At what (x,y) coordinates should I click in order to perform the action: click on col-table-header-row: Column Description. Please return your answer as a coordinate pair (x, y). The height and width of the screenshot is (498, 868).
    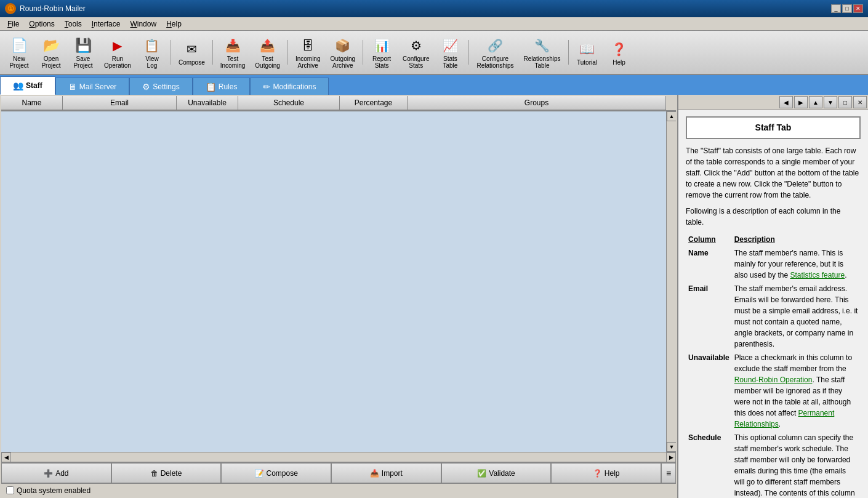
    Looking at the image, I should click on (773, 239).